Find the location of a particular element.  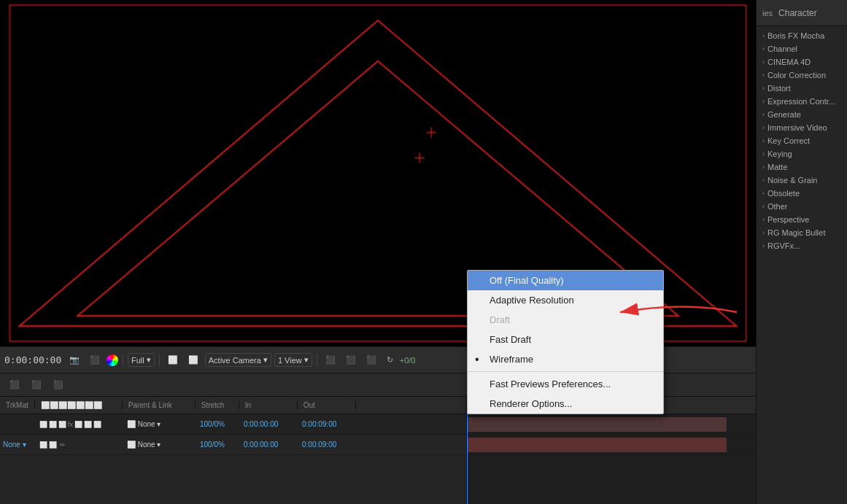

col-in: In is located at coordinates (268, 406).